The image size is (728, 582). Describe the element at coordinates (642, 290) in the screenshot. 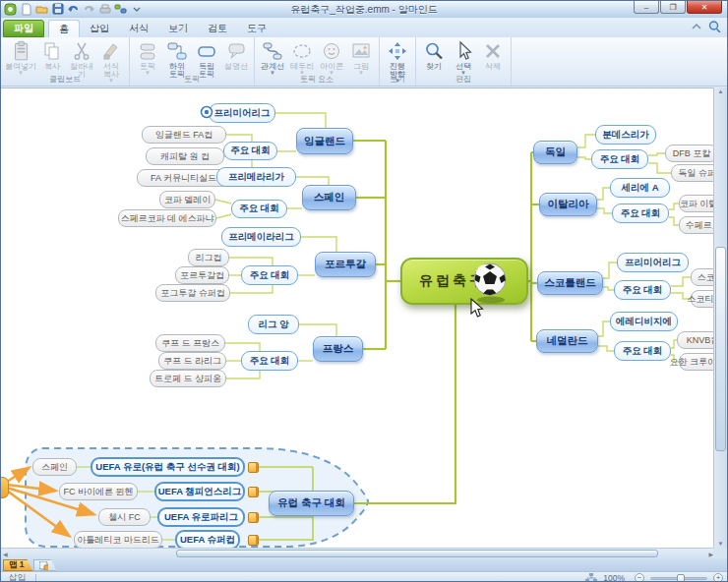

I see `map-node-majorSco: 주요 대회` at that location.